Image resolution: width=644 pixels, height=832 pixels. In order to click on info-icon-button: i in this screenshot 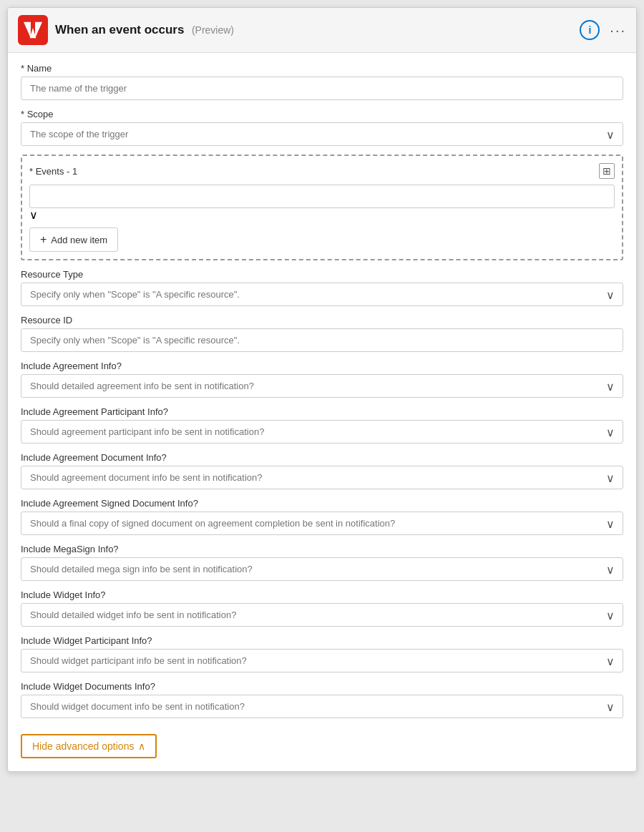, I will do `click(590, 30)`.